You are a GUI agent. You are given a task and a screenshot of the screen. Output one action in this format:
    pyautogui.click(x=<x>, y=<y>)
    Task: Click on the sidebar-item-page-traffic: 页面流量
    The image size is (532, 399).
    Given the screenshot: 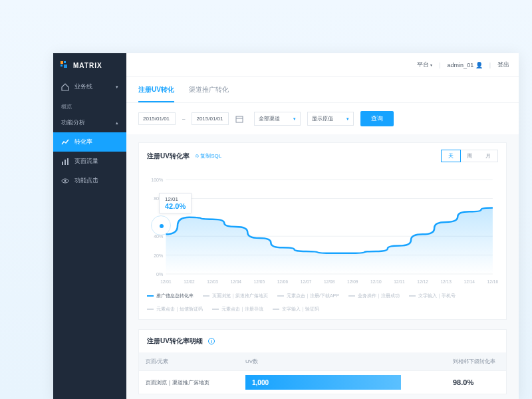 What is the action you would take?
    pyautogui.click(x=90, y=161)
    